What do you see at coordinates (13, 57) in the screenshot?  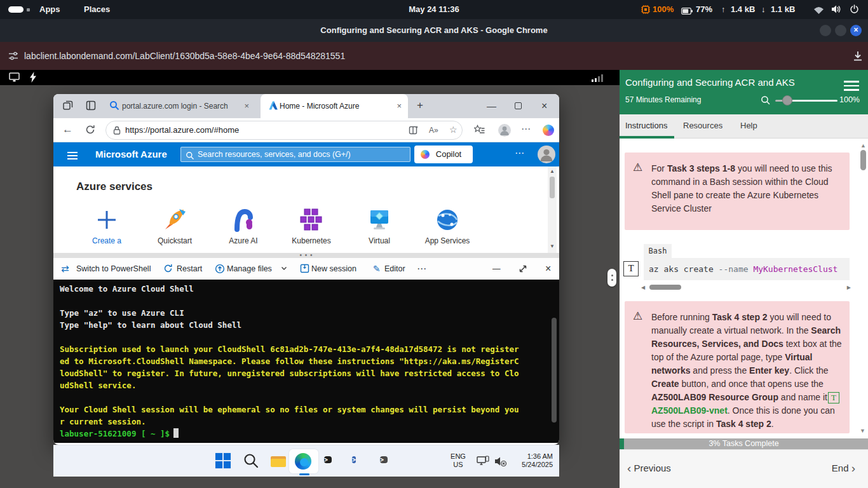 I see `site-settings-icon` at bounding box center [13, 57].